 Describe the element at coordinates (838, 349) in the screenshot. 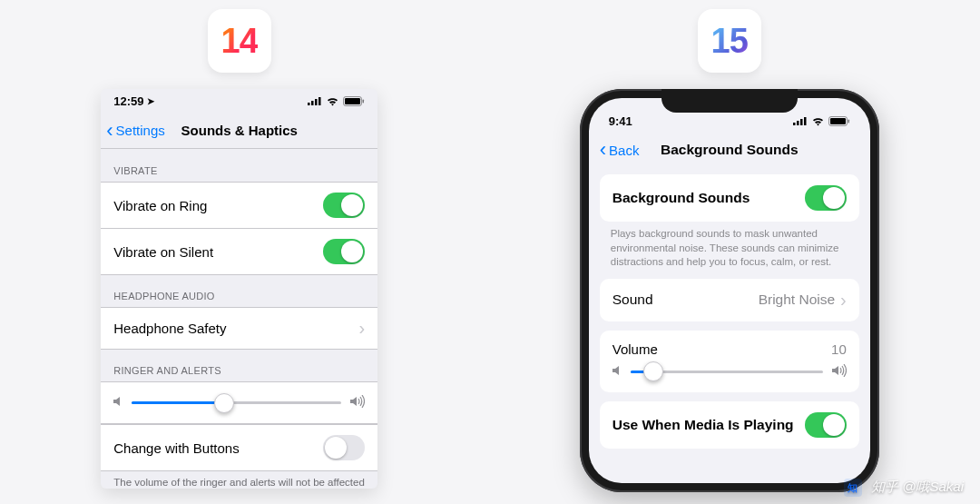

I see `volume-value: 10` at that location.